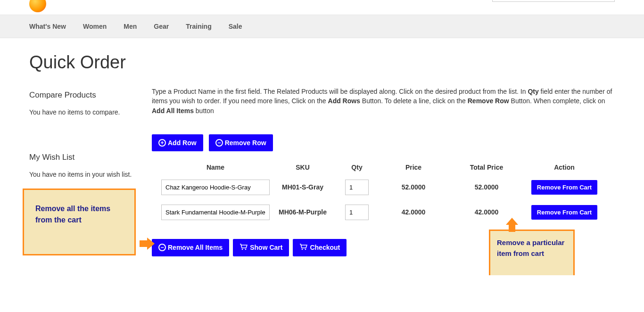 The width and height of the screenshot is (644, 312). Describe the element at coordinates (190, 248) in the screenshot. I see `remove-all-items-button: − Remove All Items` at that location.